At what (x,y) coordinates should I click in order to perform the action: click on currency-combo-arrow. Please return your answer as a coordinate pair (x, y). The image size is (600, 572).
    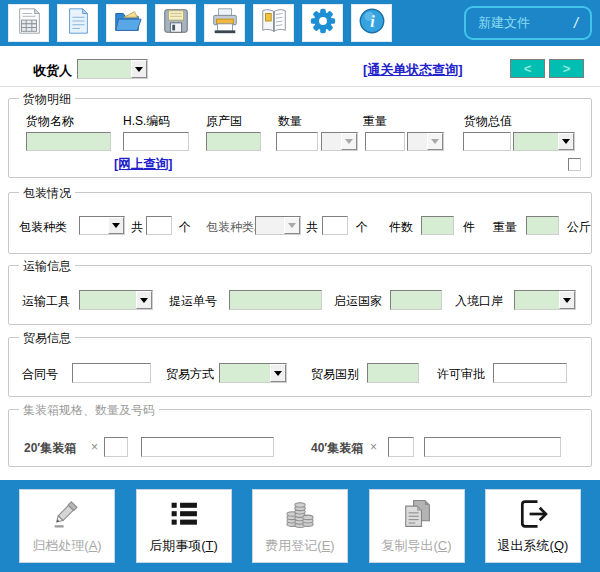
    Looking at the image, I should click on (566, 142).